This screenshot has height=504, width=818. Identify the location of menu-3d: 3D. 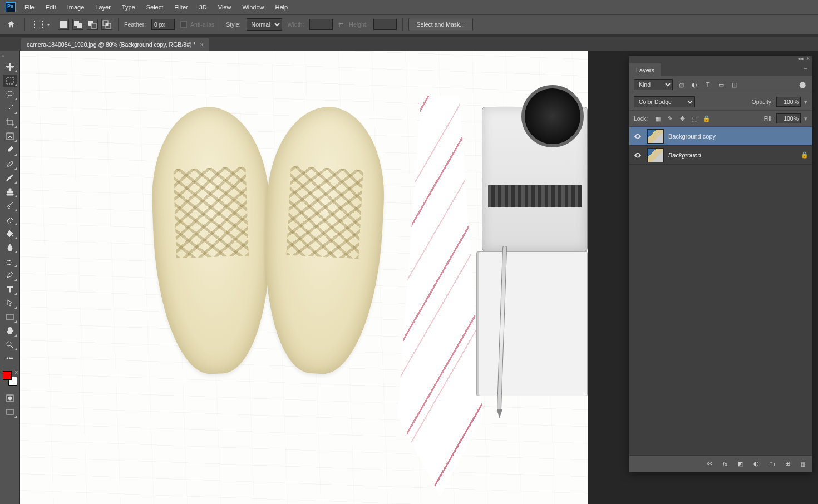
(203, 7).